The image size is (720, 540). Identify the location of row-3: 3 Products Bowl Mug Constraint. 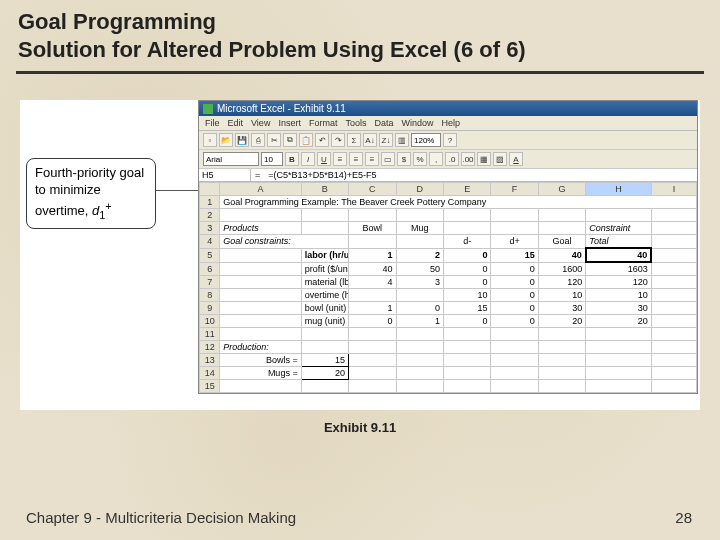
(448, 228).